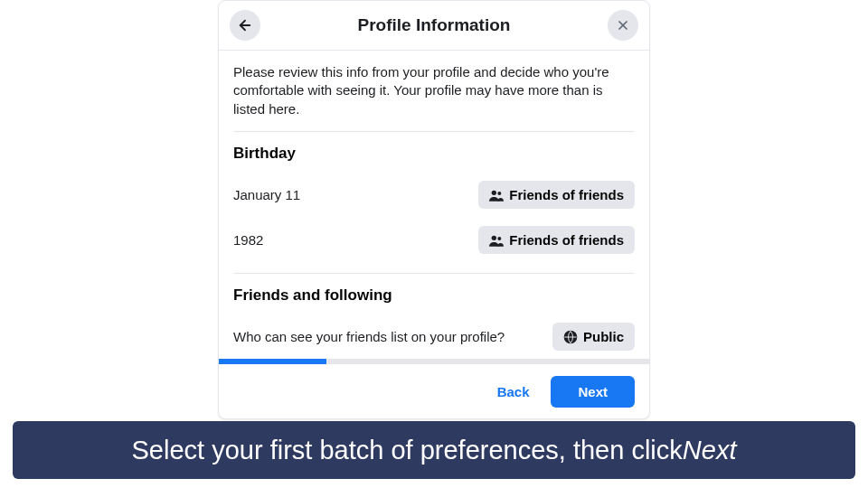 The image size is (868, 488). What do you see at coordinates (434, 195) in the screenshot?
I see `row-birthday-date: January 11 Friends of friends` at bounding box center [434, 195].